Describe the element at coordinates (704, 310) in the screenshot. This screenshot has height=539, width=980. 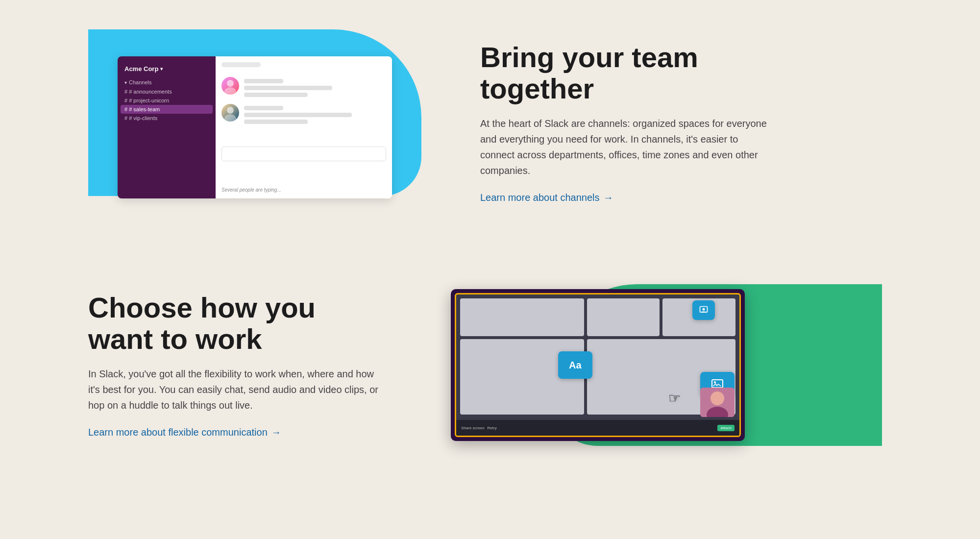
I see `share-screen-icon` at that location.